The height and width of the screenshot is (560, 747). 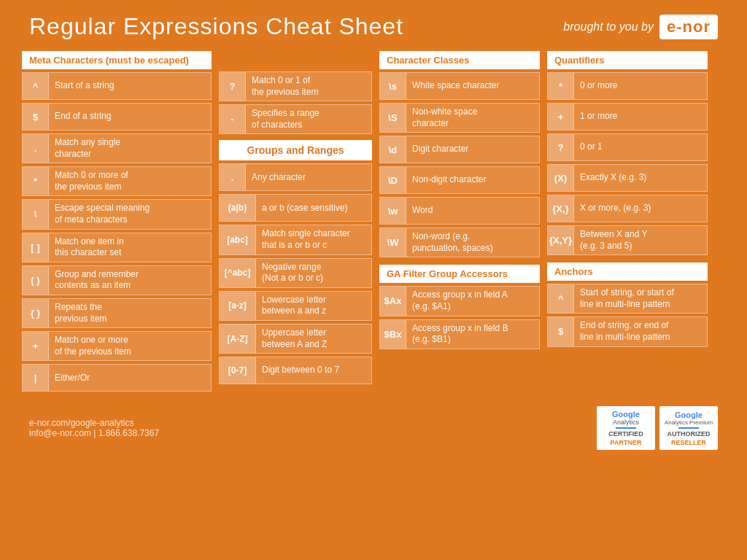 What do you see at coordinates (627, 331) in the screenshot?
I see `list-item: $ End of string, or end ofline in multi-…` at bounding box center [627, 331].